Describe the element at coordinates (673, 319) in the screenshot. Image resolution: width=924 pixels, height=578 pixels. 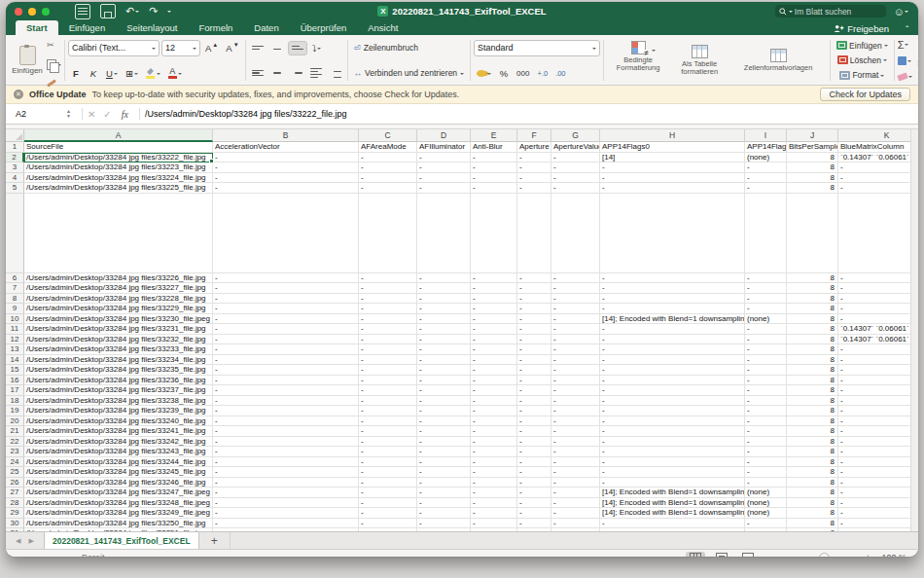
I see `cell-H10: [14]; Encoded with Blend=1 downsampling` at that location.